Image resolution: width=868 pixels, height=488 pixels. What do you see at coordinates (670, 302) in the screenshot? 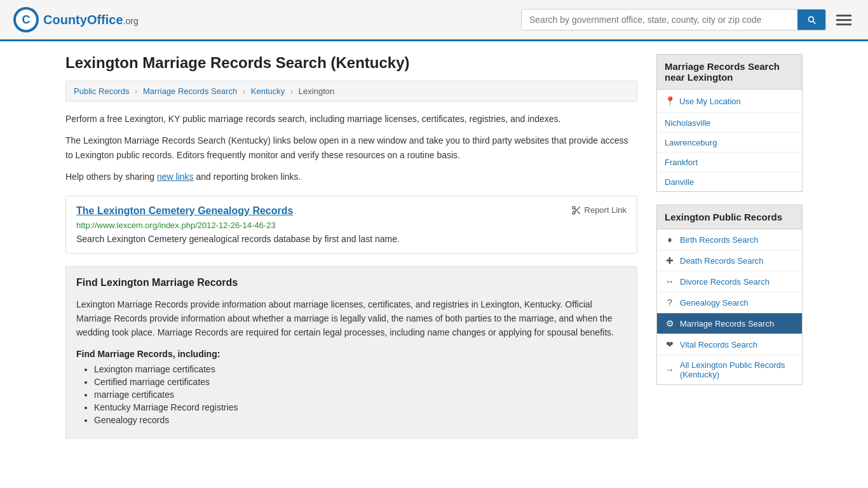
I see `genealogy-icon: ?` at bounding box center [670, 302].